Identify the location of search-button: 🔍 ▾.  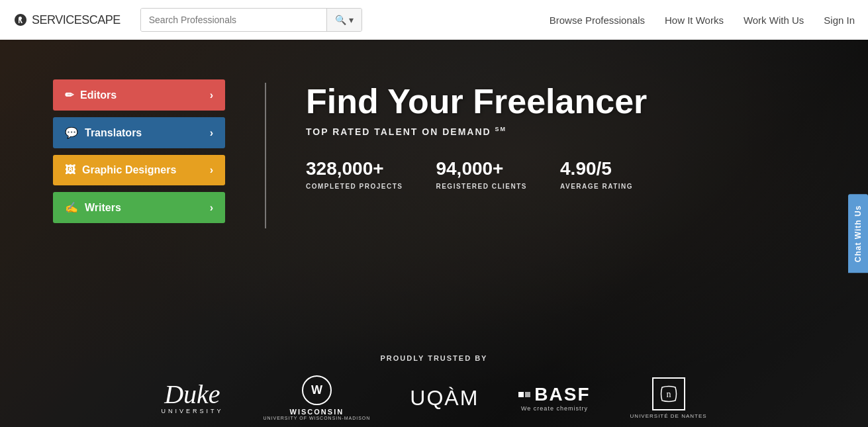
(344, 20).